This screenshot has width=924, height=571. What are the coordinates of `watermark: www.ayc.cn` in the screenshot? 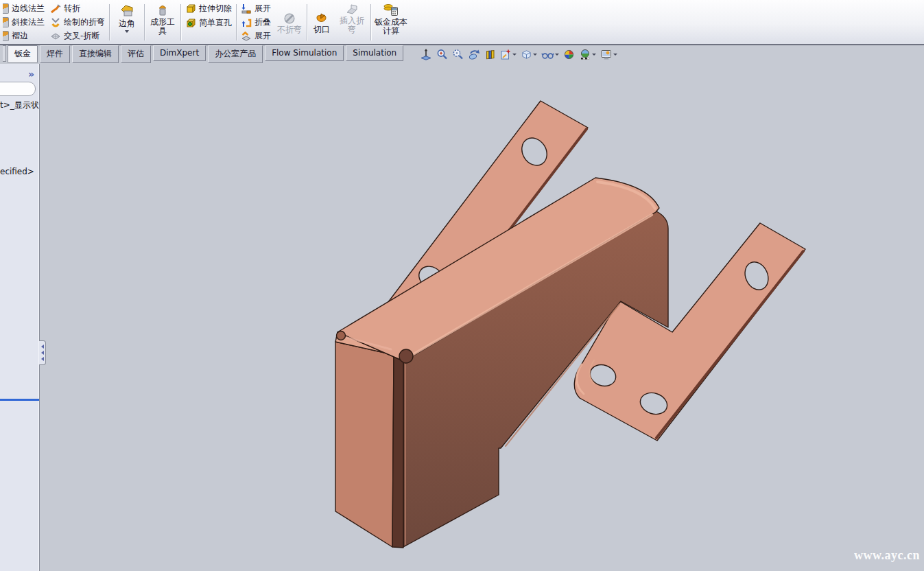 It's located at (887, 556).